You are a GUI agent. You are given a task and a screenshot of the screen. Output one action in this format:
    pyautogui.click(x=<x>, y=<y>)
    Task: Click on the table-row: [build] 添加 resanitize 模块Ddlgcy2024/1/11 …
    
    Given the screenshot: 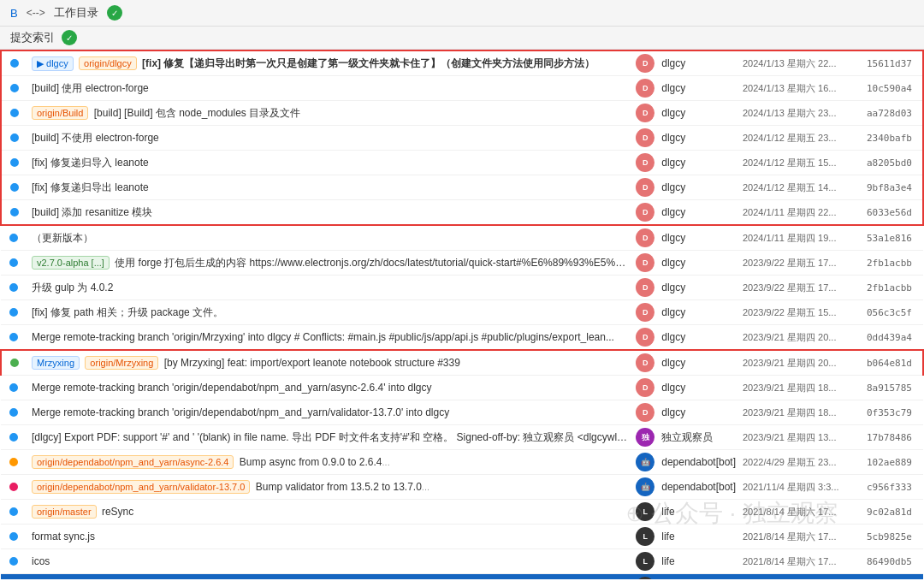 What is the action you would take?
    pyautogui.click(x=462, y=213)
    